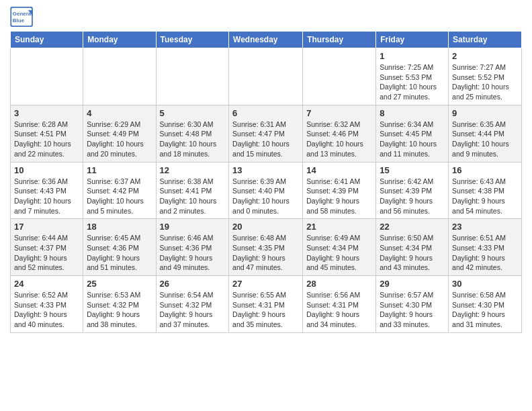 This screenshot has width=532, height=411. I want to click on page-header: General Blue, so click(266, 17).